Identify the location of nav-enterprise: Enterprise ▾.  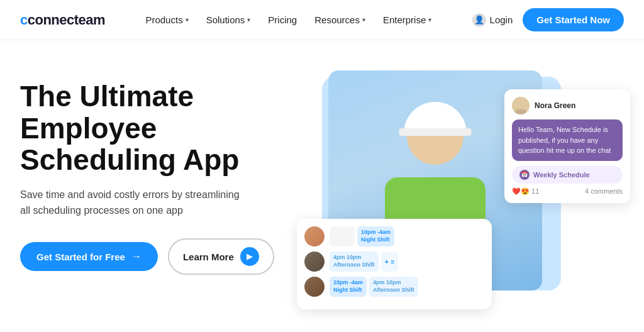
(408, 20).